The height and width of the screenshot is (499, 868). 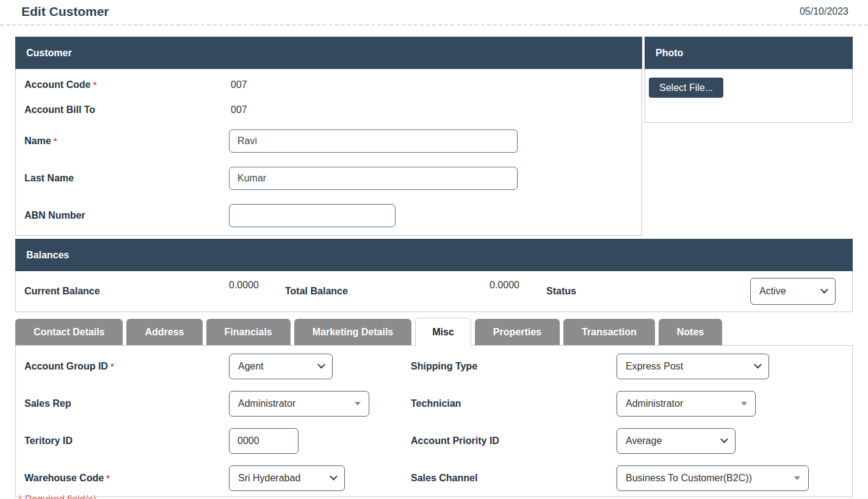 I want to click on status-select-value: Active, so click(x=773, y=291).